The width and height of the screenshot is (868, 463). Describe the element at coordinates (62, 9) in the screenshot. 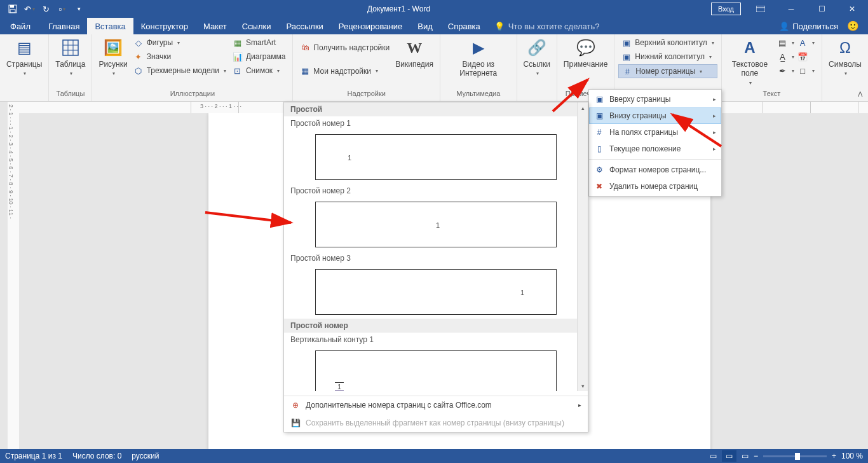

I see `new-doc-button: ▫▾` at that location.